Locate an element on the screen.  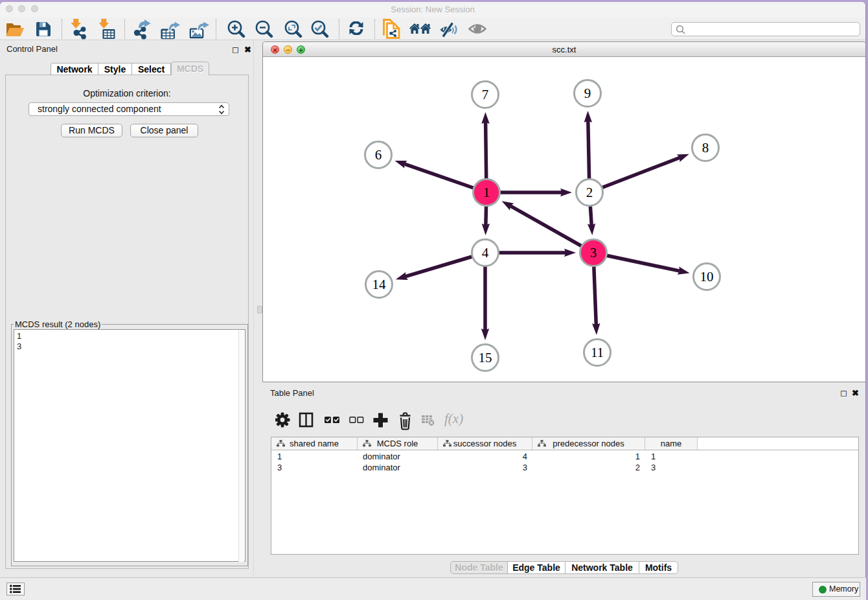
svg-text: 2 is located at coordinates (589, 192).